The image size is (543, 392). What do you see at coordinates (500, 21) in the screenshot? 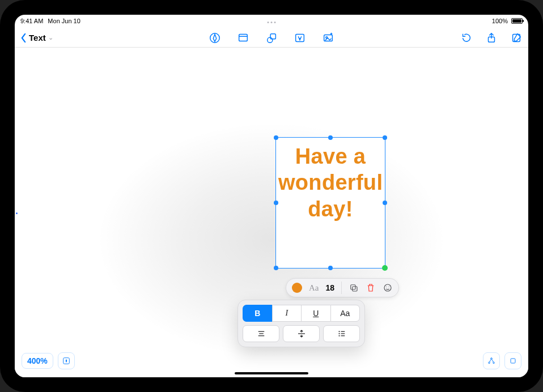
I see `battery-pct: 100%` at bounding box center [500, 21].